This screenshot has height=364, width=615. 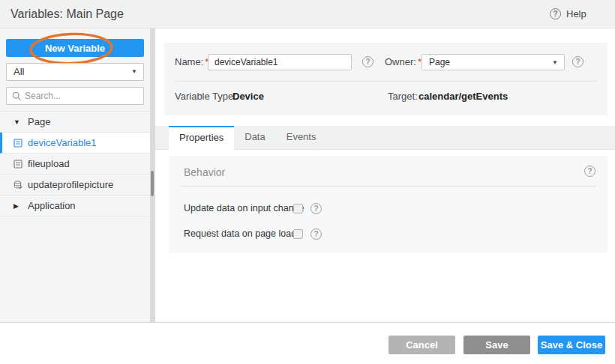 I want to click on new-variable-button: New Variable, so click(x=75, y=48).